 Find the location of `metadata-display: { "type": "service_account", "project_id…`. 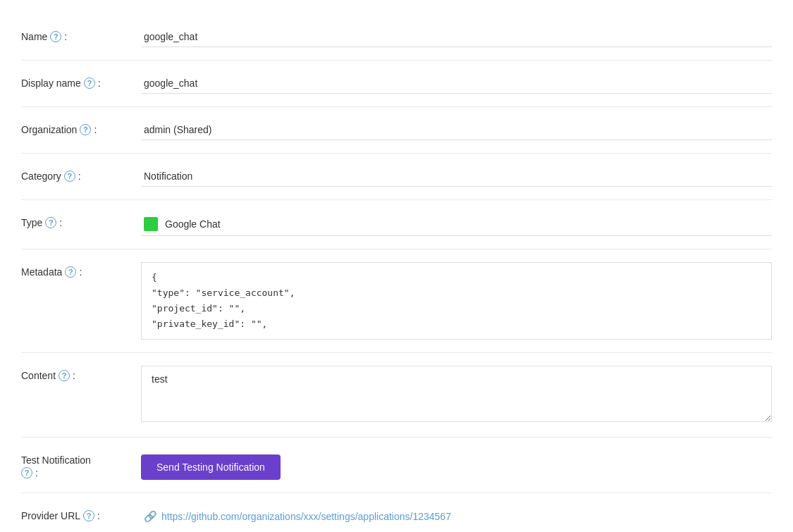

metadata-display: { "type": "service_account", "project_id… is located at coordinates (457, 301).